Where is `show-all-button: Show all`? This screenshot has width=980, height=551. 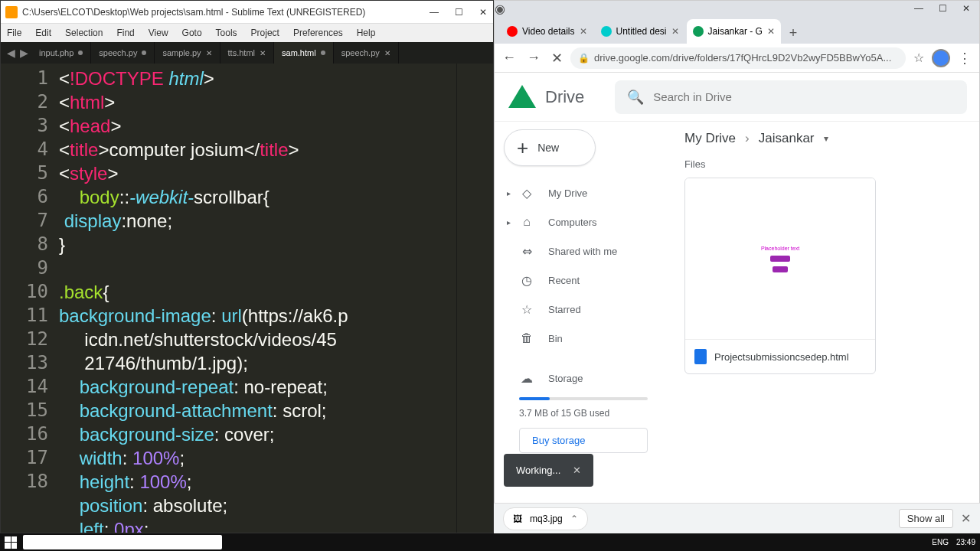
show-all-button: Show all is located at coordinates (926, 519).